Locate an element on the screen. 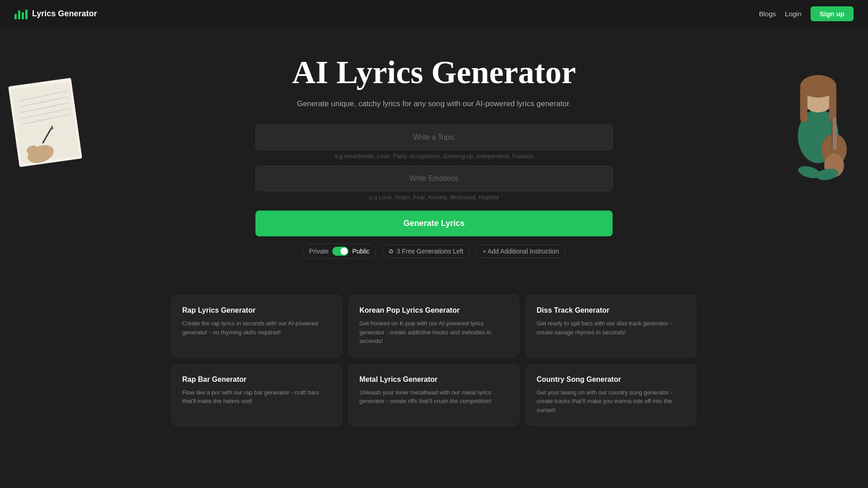 Image resolution: width=868 pixels, height=488 pixels. card-item: Rap Bar Generator Flow like a pro with o… is located at coordinates (257, 395).